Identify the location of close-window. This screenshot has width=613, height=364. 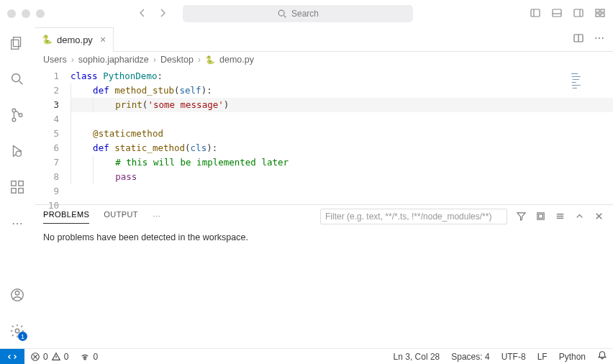
(12, 14).